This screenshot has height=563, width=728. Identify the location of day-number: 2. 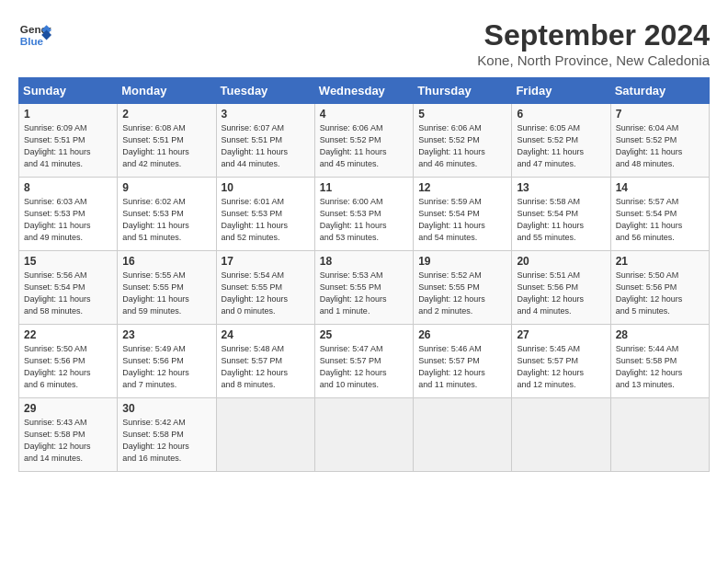
(166, 114).